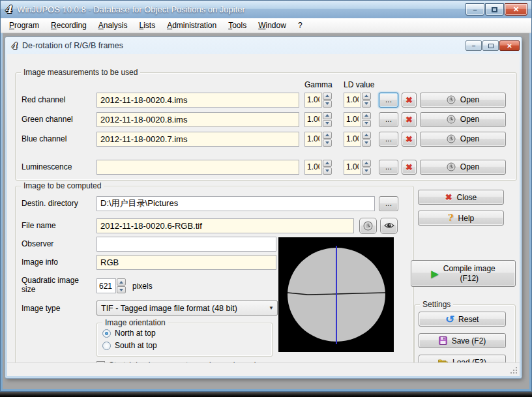  I want to click on blue-ld-up-button, so click(366, 136).